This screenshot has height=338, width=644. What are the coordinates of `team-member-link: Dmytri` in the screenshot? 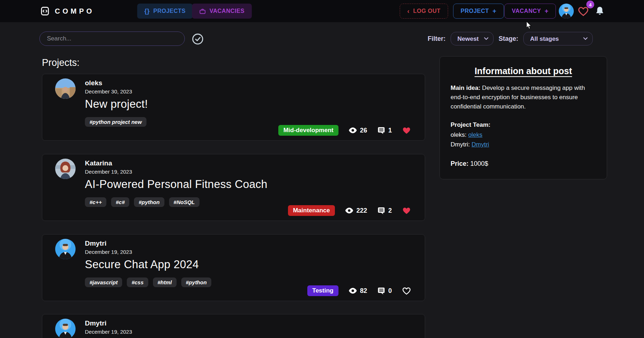 It's located at (481, 145).